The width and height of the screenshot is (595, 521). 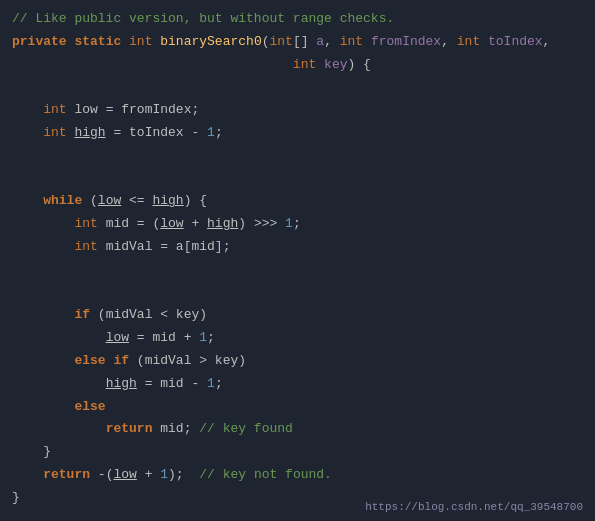 I want to click on code-line-15: low = mid + 1;, so click(x=298, y=338).